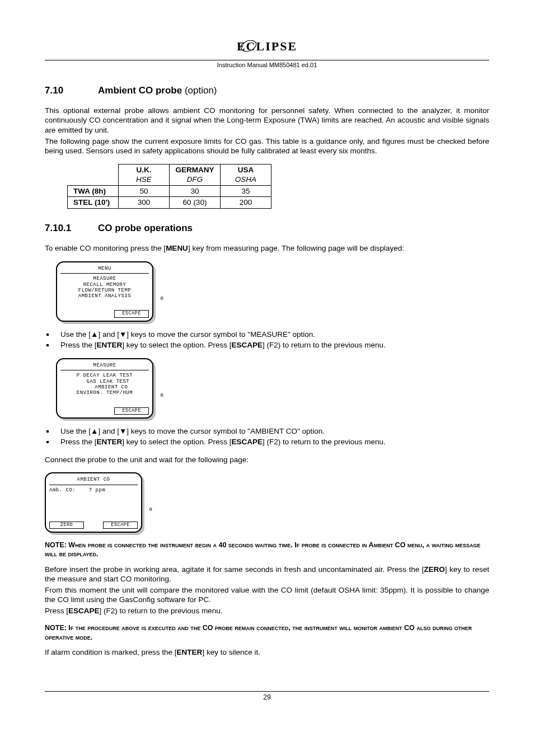  Describe the element at coordinates (267, 248) in the screenshot. I see `enable-co-instruction: To enable CO monitoring press the [MENU]…` at that location.